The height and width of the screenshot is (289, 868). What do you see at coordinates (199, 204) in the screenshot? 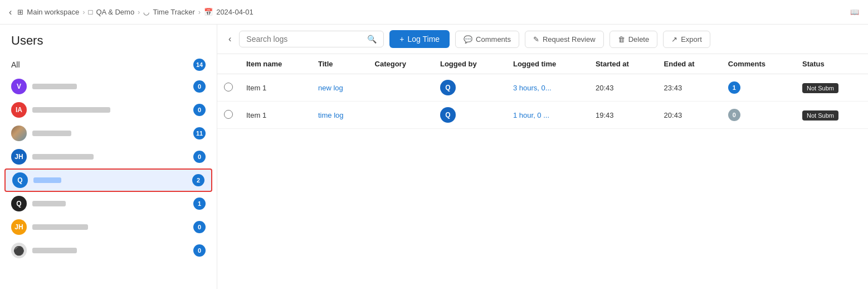
I see `count-badge: 1` at bounding box center [199, 204].